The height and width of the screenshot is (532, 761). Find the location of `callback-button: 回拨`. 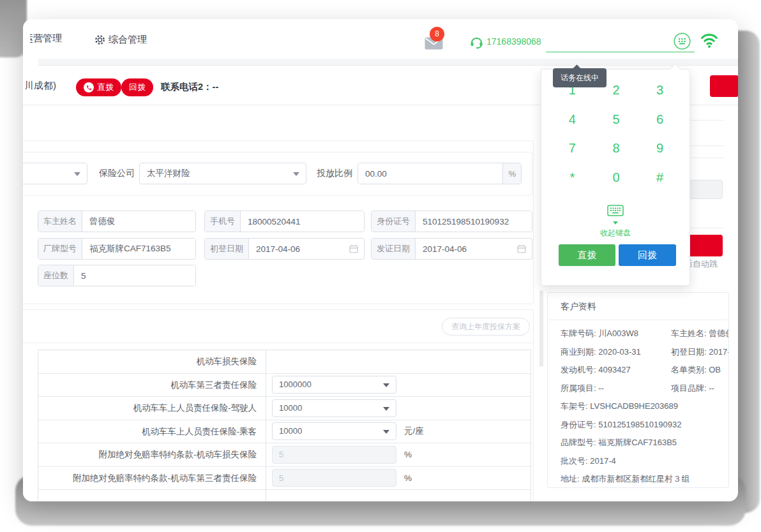

callback-button: 回拨 is located at coordinates (137, 87).